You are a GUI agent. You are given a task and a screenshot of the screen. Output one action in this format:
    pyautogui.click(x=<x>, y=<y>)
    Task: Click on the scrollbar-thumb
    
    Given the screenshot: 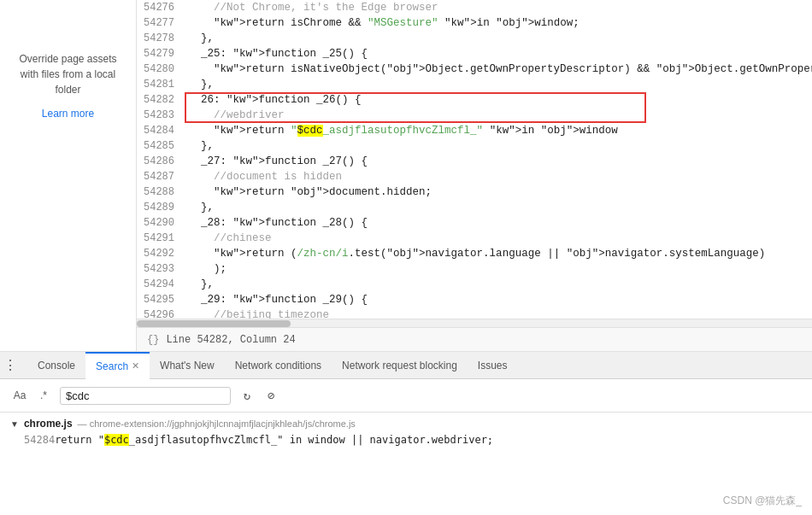 What is the action you would take?
    pyautogui.click(x=214, y=324)
    